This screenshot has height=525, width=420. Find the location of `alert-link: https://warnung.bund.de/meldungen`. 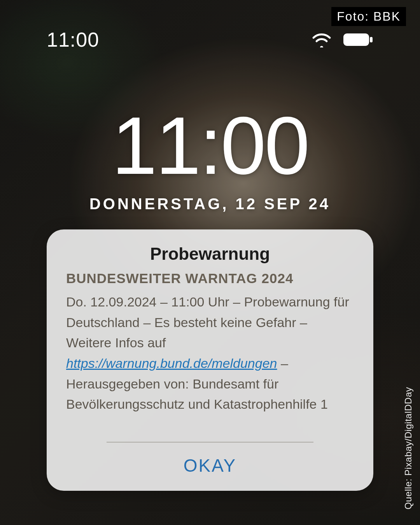

alert-link: https://warnung.bund.de/meldungen is located at coordinates (172, 363).